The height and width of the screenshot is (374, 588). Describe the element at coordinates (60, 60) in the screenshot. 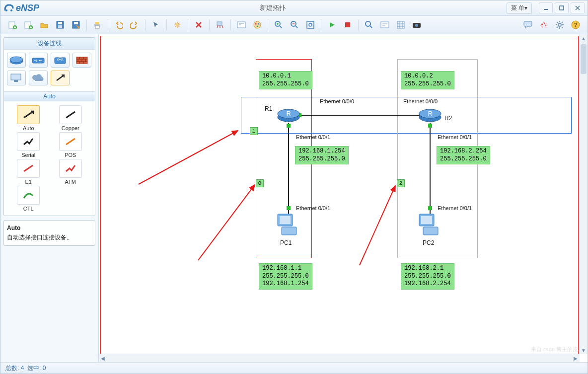

I see `category-wlan` at that location.